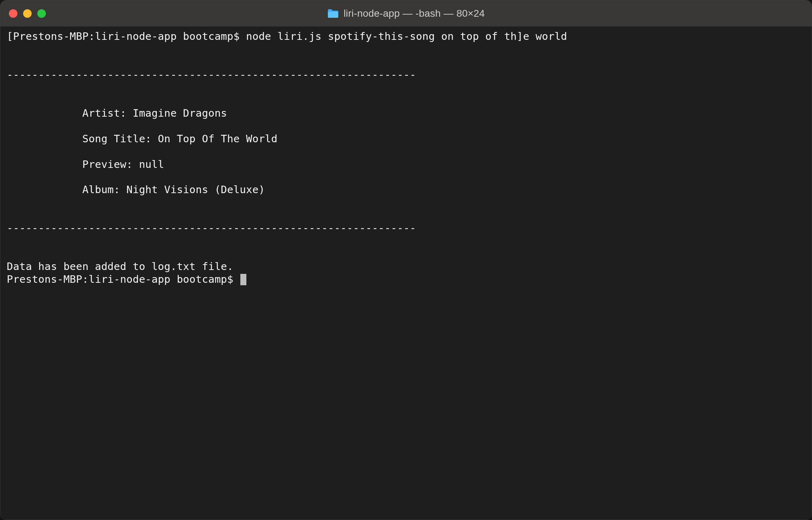 This screenshot has width=812, height=520. Describe the element at coordinates (42, 14) in the screenshot. I see `maximize-button` at that location.